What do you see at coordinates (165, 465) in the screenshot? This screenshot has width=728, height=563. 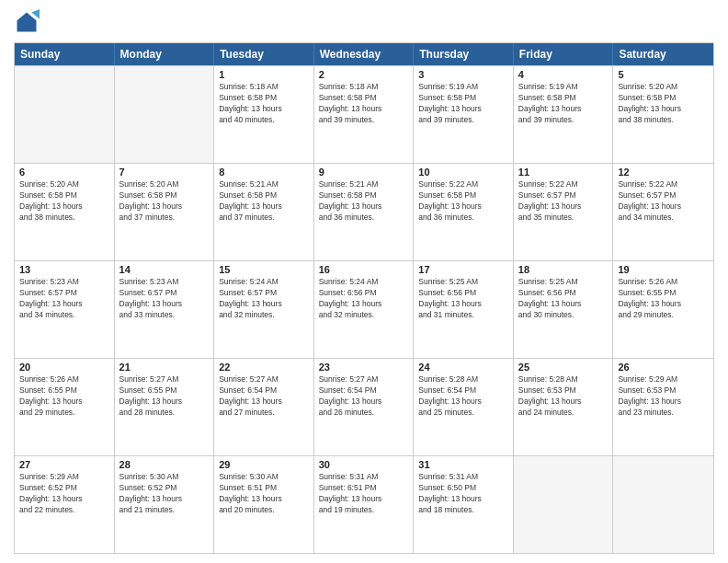 I see `day-number: 28` at bounding box center [165, 465].